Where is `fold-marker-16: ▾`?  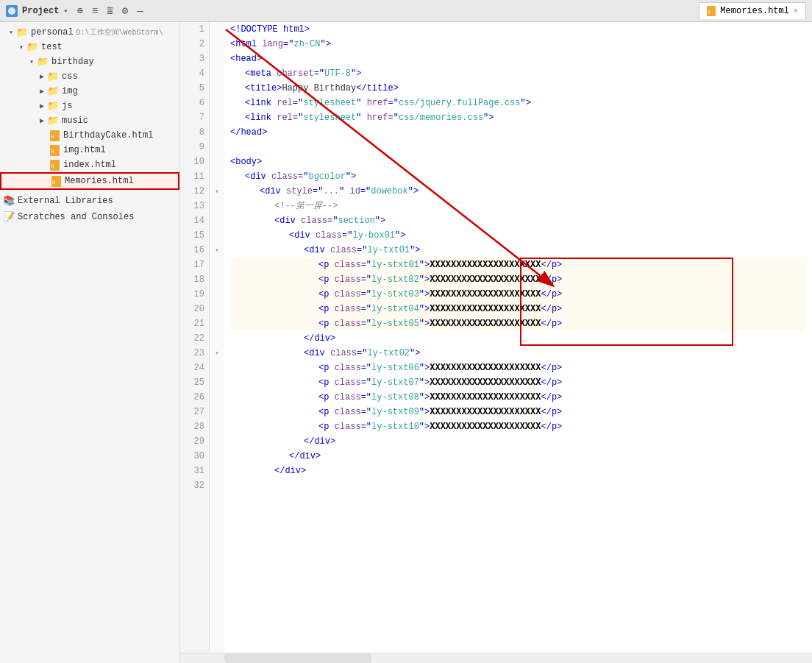 fold-marker-16: ▾ is located at coordinates (217, 250).